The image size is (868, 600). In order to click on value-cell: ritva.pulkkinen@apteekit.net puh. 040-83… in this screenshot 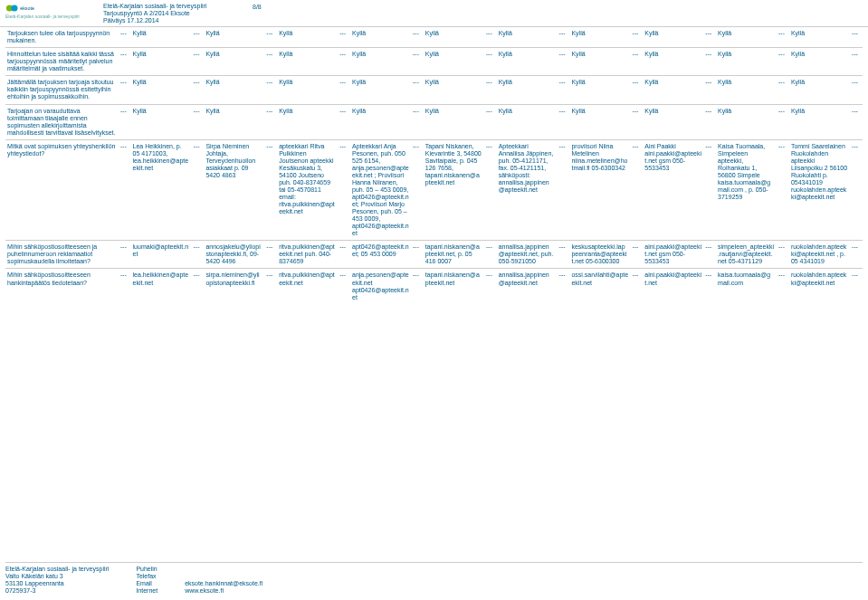, I will do `click(308, 255)`.